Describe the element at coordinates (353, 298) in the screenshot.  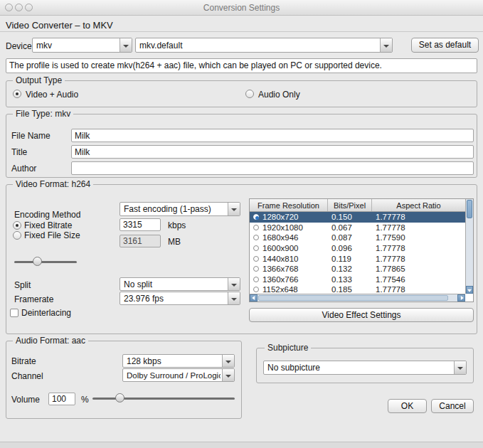
I see `horizontal-scrollbar-thumb` at that location.